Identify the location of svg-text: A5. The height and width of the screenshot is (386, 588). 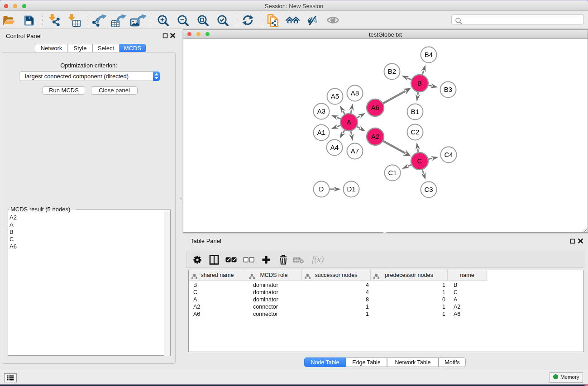
(335, 96).